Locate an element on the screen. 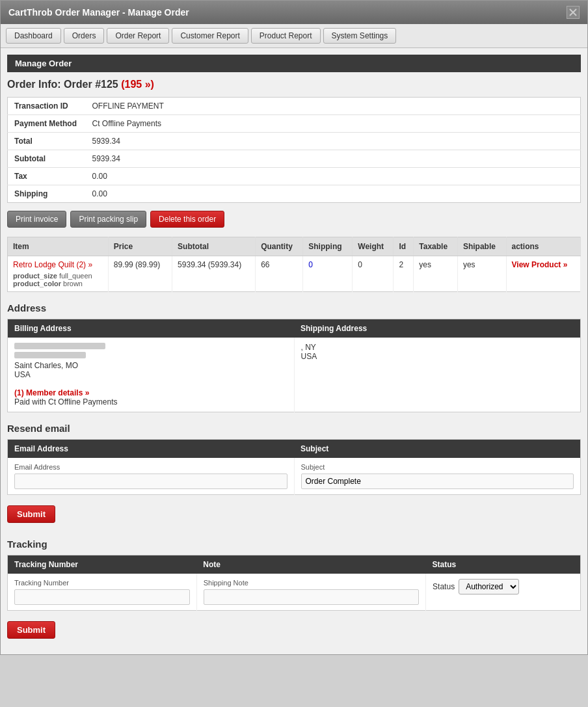  info-label-subtotal: Subtotal is located at coordinates (47, 159).